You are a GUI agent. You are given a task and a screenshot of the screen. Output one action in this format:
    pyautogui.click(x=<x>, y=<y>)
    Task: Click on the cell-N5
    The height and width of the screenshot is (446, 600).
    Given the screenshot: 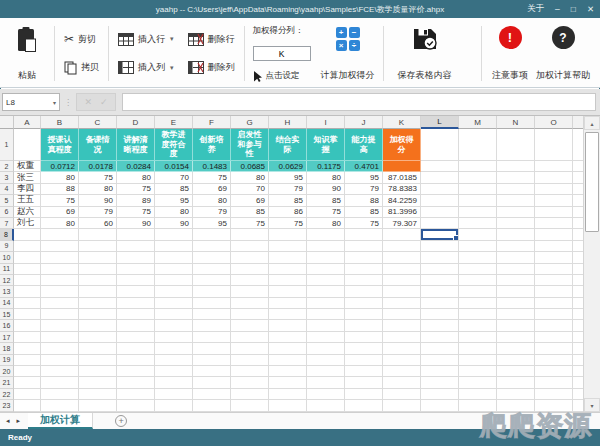 What is the action you would take?
    pyautogui.click(x=516, y=200)
    